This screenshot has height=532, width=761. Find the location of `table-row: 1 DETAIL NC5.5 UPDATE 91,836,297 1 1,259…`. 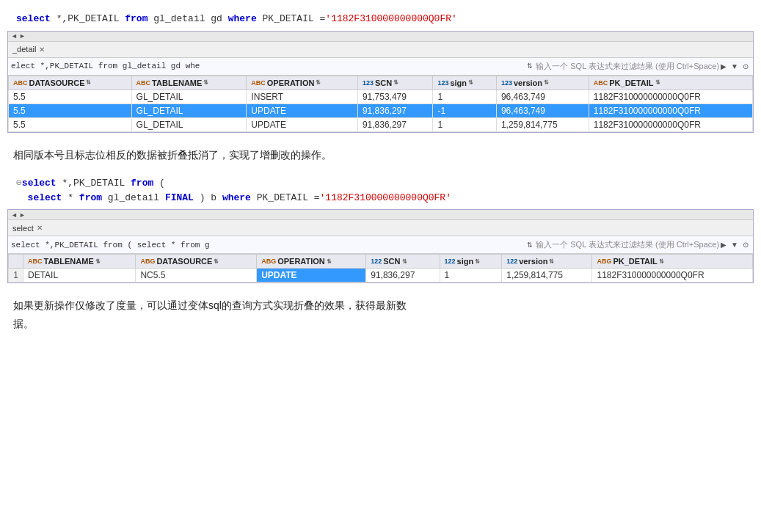

table-row: 1 DETAIL NC5.5 UPDATE 91,836,297 1 1,259… is located at coordinates (381, 276).